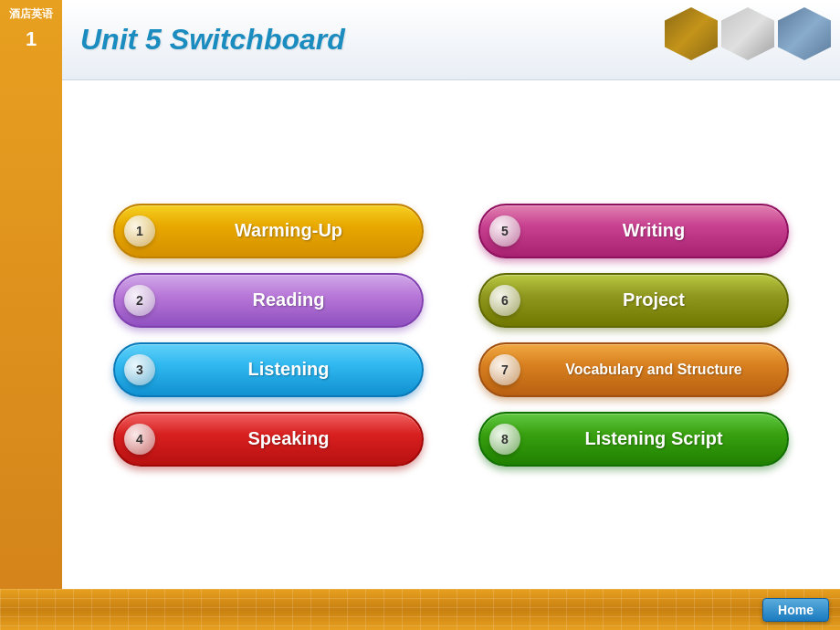 This screenshot has height=630, width=840. I want to click on btn-number-2: 2, so click(140, 300).